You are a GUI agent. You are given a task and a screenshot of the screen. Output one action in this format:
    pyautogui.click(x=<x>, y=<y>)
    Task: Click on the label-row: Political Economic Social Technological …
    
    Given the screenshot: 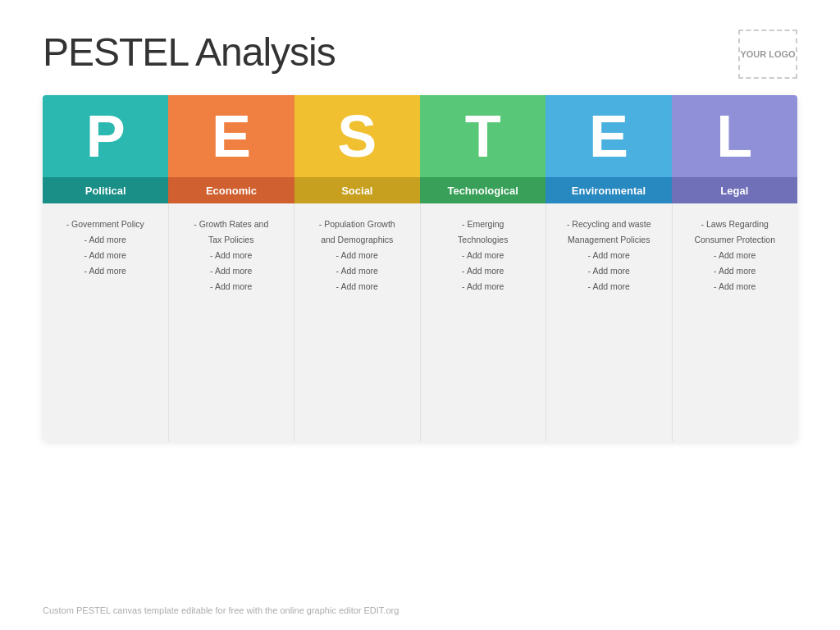 What is the action you would take?
    pyautogui.click(x=420, y=190)
    